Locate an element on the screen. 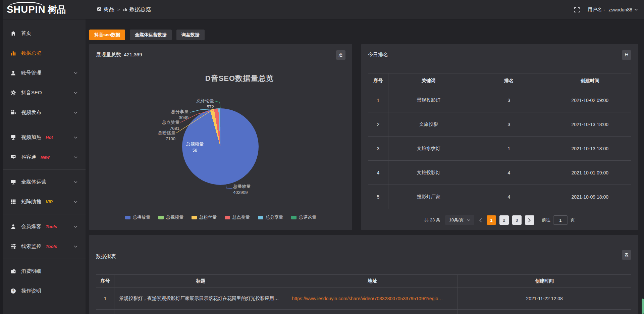  sidebar-item-douyin-seo: 抖音SEO is located at coordinates (43, 93).